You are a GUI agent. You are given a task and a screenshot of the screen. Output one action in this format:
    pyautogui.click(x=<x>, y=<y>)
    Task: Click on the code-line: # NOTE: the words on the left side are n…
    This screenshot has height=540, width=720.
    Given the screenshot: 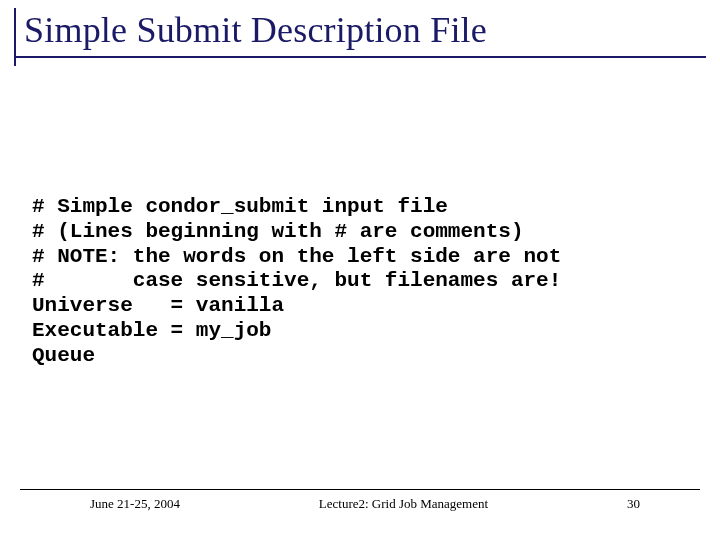 What is the action you would take?
    pyautogui.click(x=296, y=256)
    